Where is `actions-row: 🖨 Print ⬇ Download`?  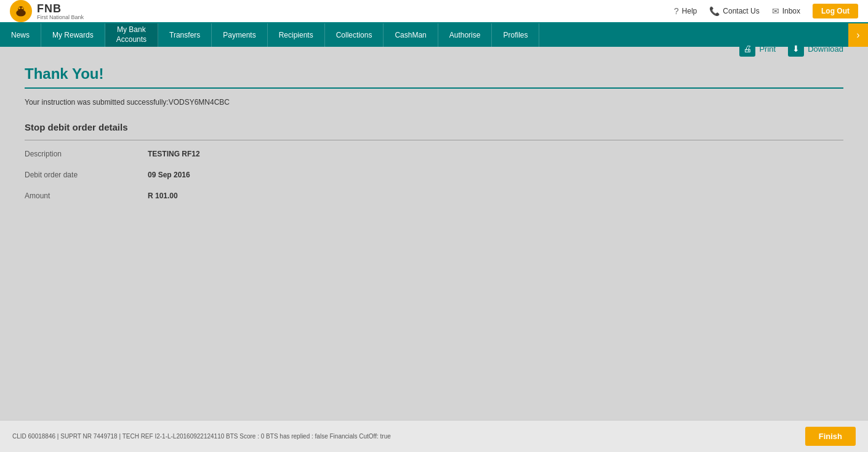
actions-row: 🖨 Print ⬇ Download is located at coordinates (792, 49).